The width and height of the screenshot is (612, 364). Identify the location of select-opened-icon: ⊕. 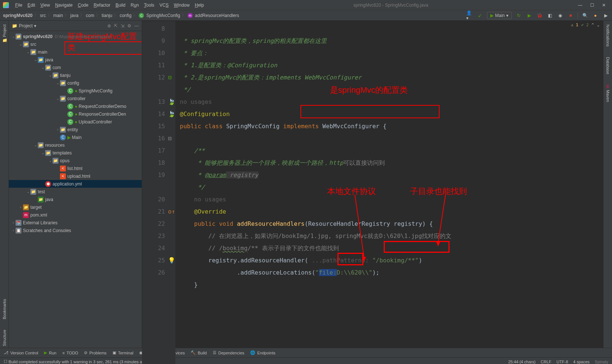
(109, 26).